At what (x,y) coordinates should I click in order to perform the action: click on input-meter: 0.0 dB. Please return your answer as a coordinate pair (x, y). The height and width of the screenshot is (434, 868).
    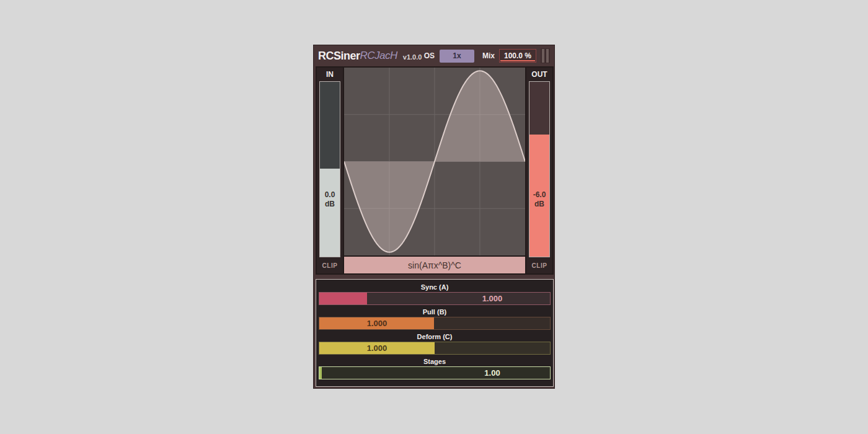
    Looking at the image, I should click on (330, 169).